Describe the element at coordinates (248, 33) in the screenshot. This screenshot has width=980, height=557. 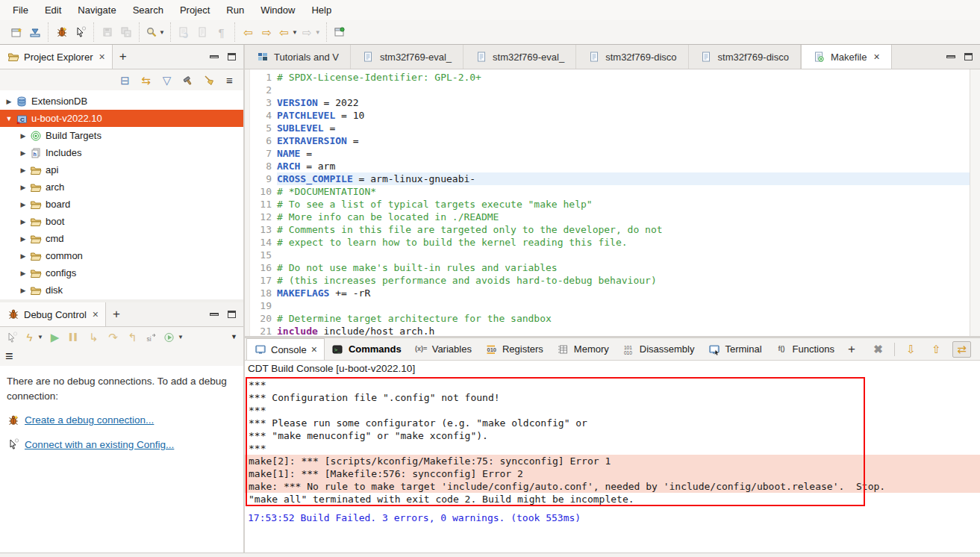
I see `previous-edit-location-button: ⇦` at that location.